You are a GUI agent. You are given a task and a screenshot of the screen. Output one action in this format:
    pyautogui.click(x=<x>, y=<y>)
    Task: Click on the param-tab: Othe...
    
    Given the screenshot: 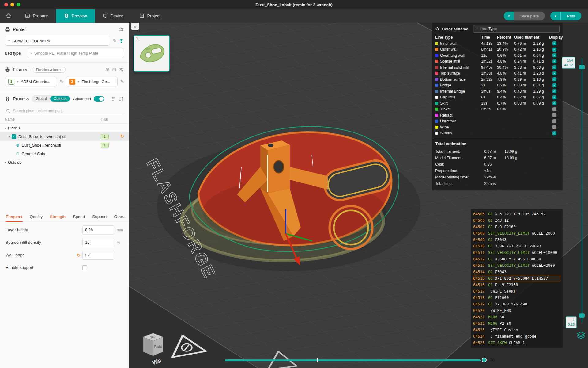 What is the action you would take?
    pyautogui.click(x=120, y=217)
    